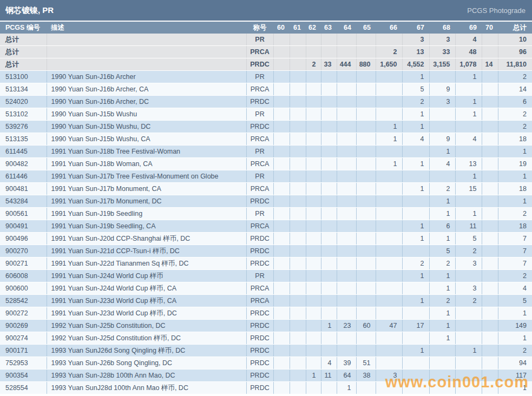 This screenshot has width=532, height=396. What do you see at coordinates (23, 127) in the screenshot?
I see `pcgs-number-cell: 539276` at bounding box center [23, 127].